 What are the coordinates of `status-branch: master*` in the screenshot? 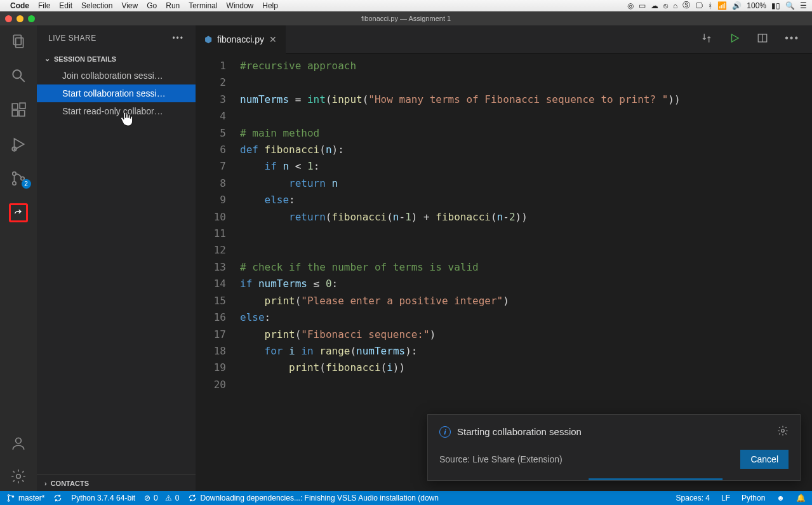 It's located at (25, 498).